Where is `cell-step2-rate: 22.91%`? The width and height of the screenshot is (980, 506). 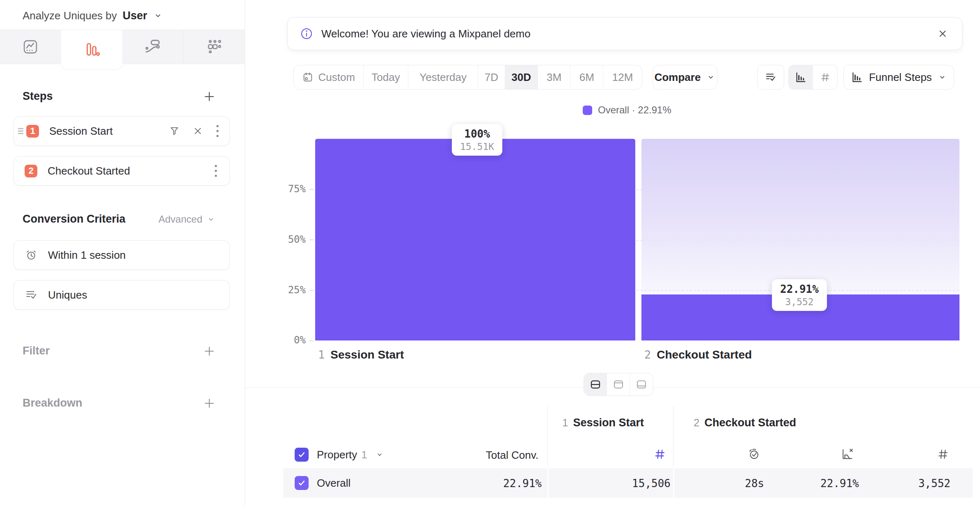
cell-step2-rate: 22.91% is located at coordinates (818, 483).